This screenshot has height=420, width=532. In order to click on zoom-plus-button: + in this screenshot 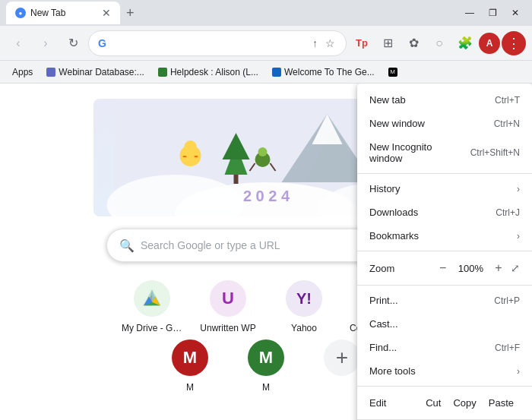, I will do `click(499, 268)`.